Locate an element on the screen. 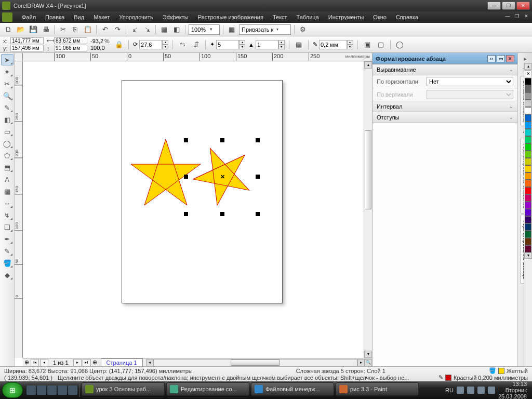 This screenshot has width=532, height=399. width-input is located at coordinates (71, 41).